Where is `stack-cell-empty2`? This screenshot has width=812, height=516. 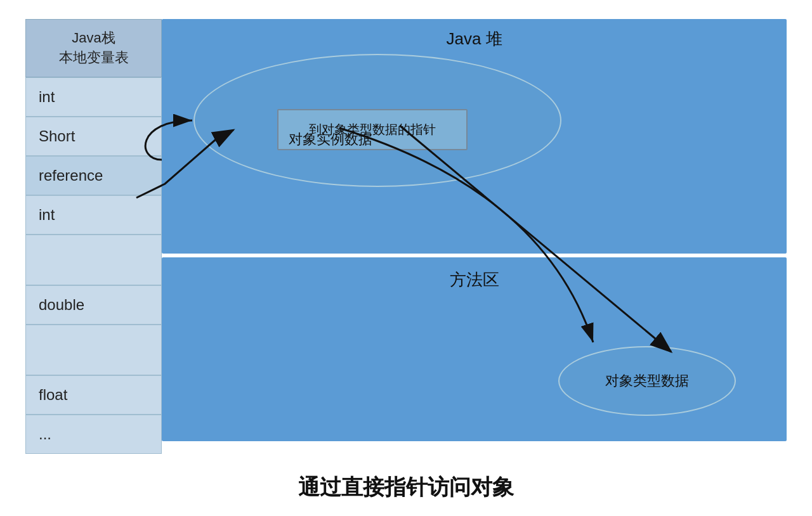
stack-cell-empty2 is located at coordinates (94, 350).